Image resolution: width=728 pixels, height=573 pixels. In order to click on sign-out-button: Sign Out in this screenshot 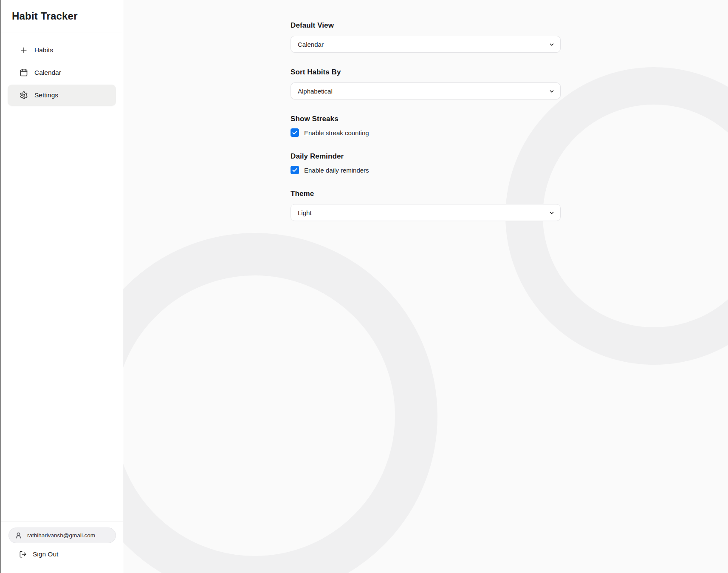, I will do `click(62, 554)`.